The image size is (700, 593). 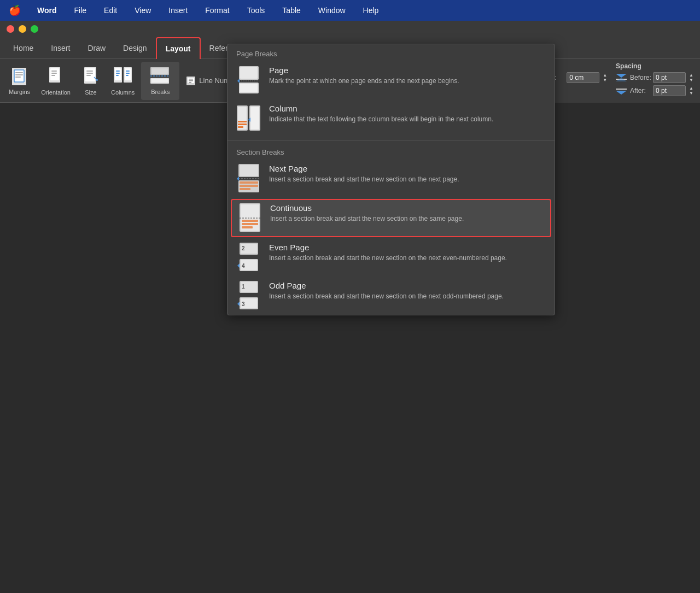 I want to click on breaks-icon, so click(x=160, y=77).